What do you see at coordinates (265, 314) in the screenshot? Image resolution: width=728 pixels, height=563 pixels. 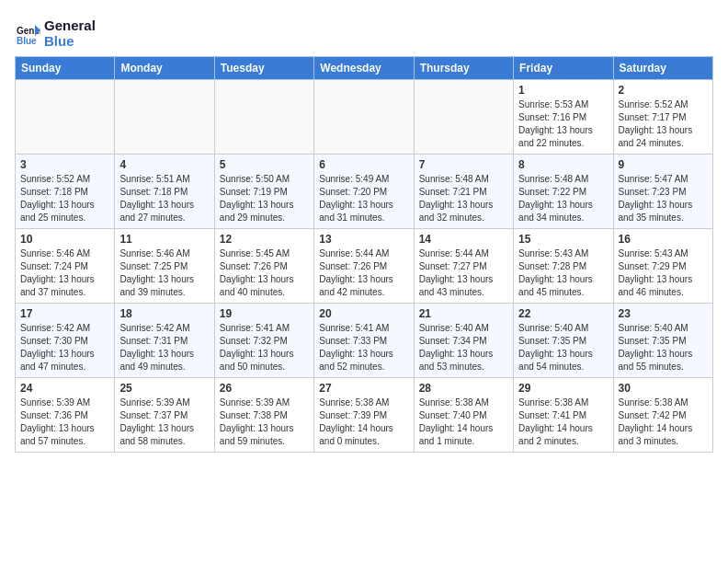 I see `day-number: 19` at bounding box center [265, 314].